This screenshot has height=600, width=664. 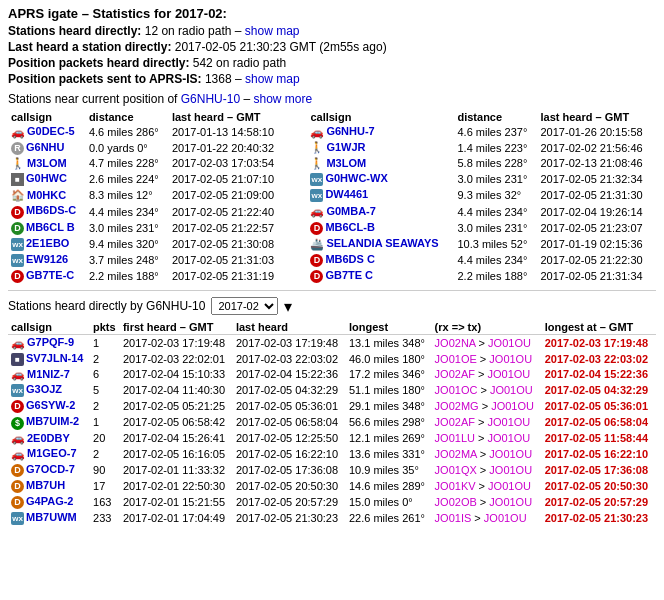 What do you see at coordinates (598, 260) in the screenshot?
I see `near-date-right: 2017-02-05 21:22:30` at bounding box center [598, 260].